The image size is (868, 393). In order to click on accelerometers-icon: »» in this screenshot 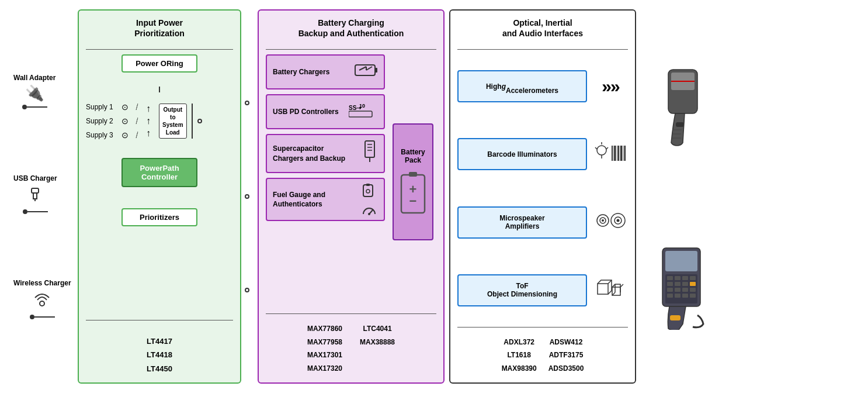, I will do `click(610, 87)`.